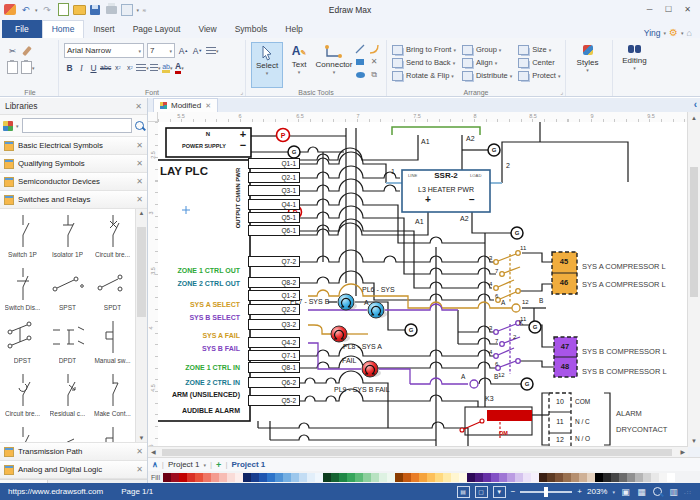 Image resolution: width=700 pixels, height=500 pixels. What do you see at coordinates (141, 326) in the screenshot?
I see `symbols-scrollbar: ▲ ▼` at bounding box center [141, 326].